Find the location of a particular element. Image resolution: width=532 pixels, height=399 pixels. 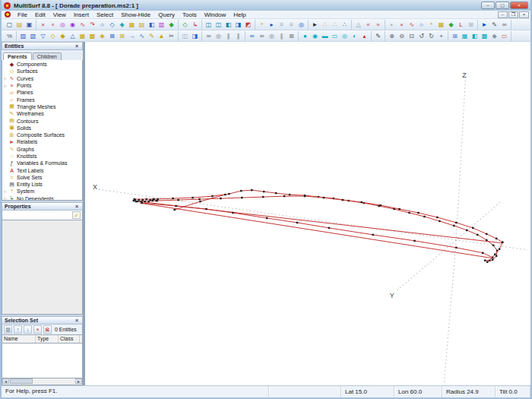

curve-lower-line is located at coordinates (318, 230).